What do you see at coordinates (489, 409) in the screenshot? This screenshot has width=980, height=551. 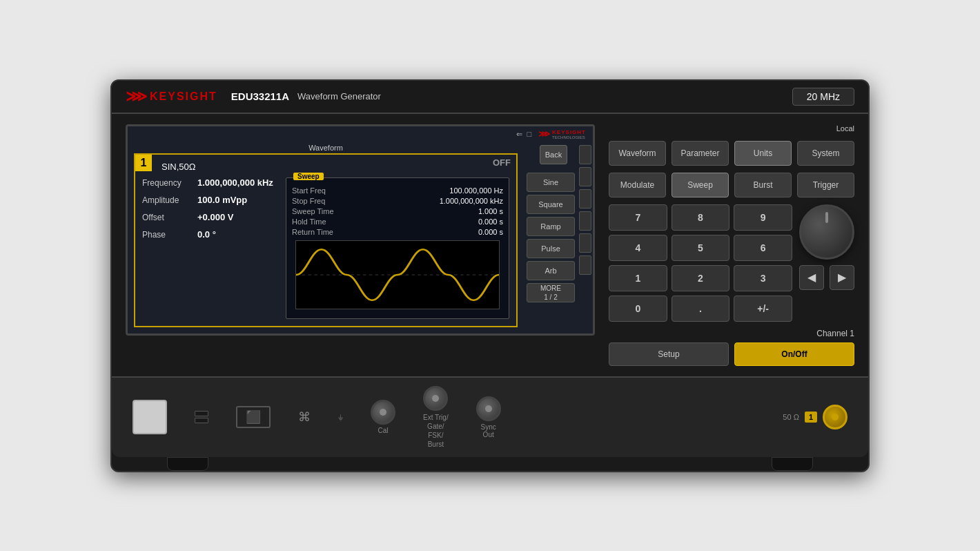 I see `sync-out-bnc-body` at bounding box center [489, 409].